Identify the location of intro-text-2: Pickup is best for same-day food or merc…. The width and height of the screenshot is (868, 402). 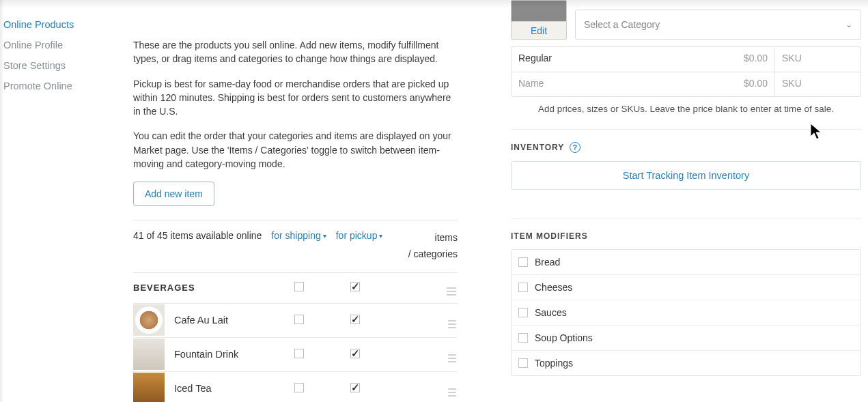
(295, 98).